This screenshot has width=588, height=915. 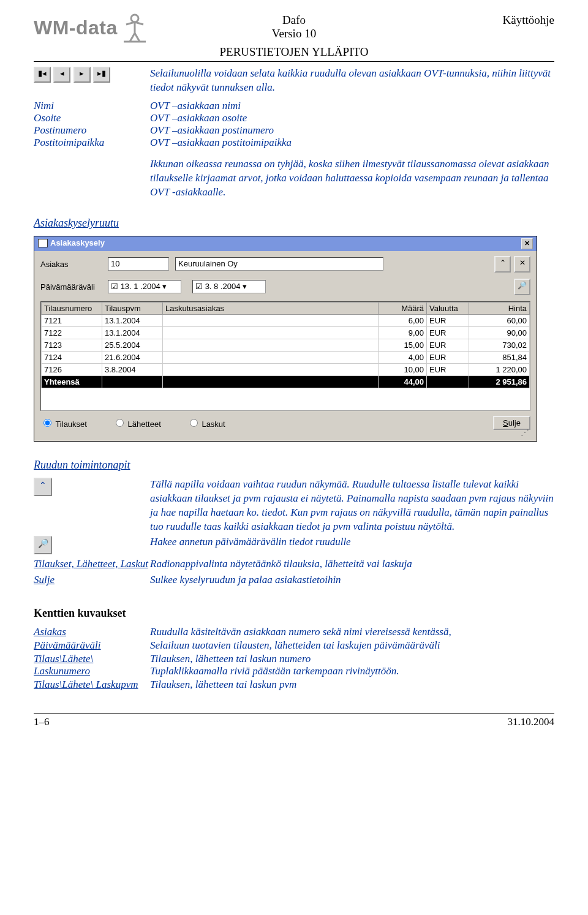 I want to click on heading-asiakaskysely: Asiakaskyselyruutu, so click(x=294, y=223).